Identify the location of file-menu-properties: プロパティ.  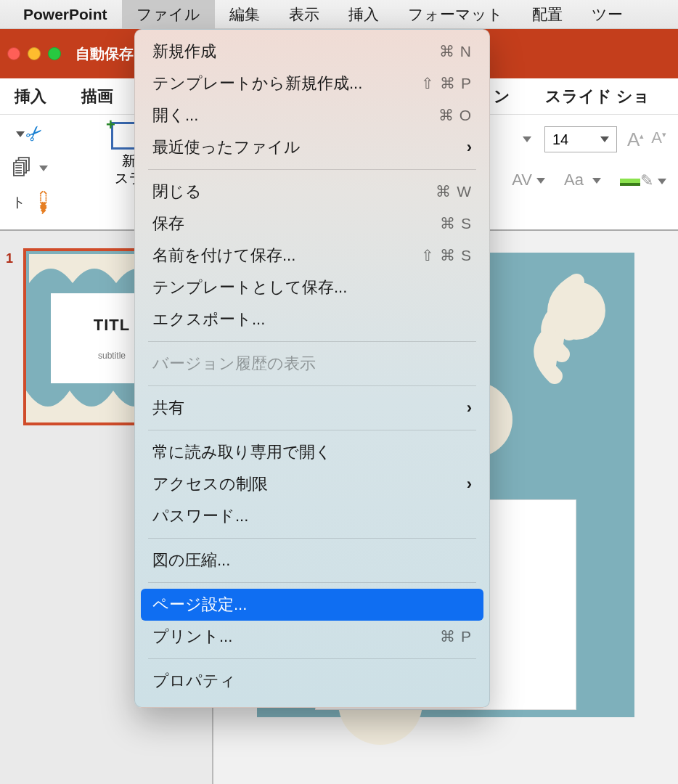
(312, 681).